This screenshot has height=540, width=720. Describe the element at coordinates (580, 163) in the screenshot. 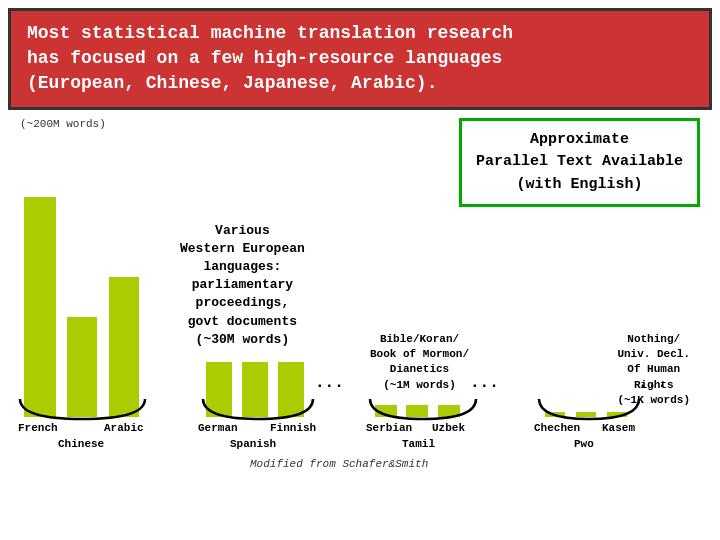

I see `approx-box: Approximate Parallel Text Available (wit…` at that location.